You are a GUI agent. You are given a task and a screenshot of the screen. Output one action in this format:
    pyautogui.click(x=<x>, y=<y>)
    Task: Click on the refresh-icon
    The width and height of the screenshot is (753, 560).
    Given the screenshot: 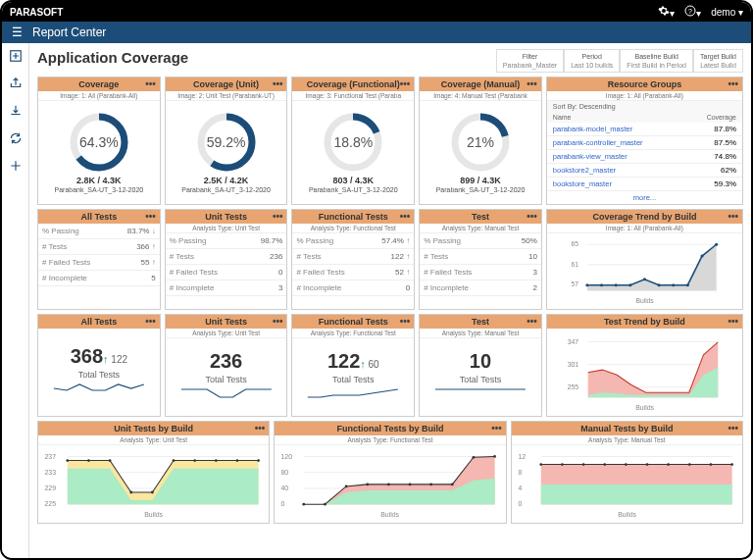 What is the action you would take?
    pyautogui.click(x=16, y=139)
    